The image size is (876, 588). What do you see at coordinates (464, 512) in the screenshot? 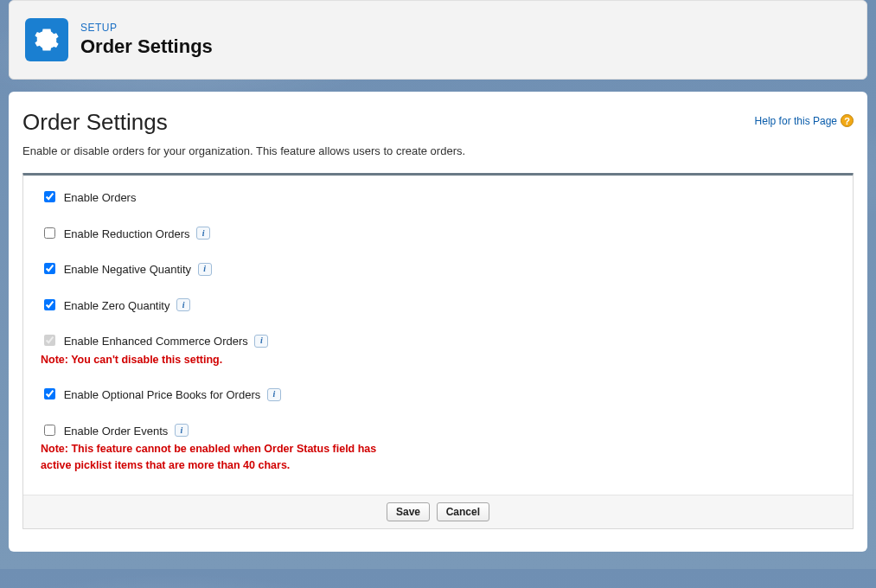
I see `cancel-button: Cancel` at bounding box center [464, 512].